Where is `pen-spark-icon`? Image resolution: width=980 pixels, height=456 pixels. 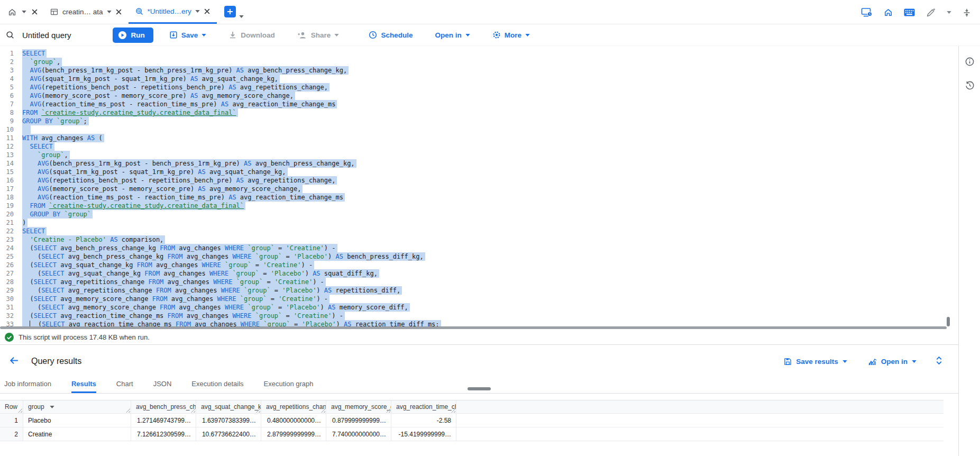
pen-spark-icon is located at coordinates (931, 13).